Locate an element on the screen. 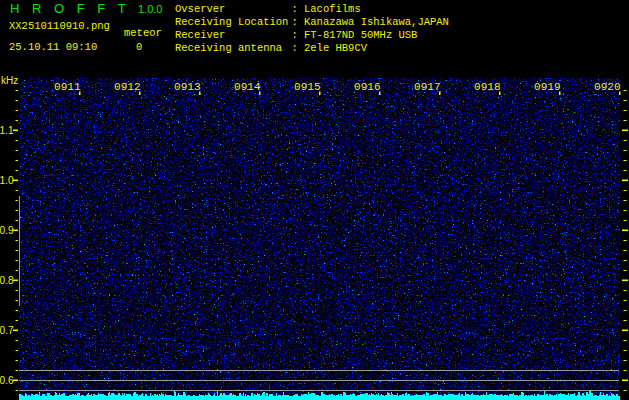 The width and height of the screenshot is (629, 400). svg-text: 0918 is located at coordinates (487, 87).